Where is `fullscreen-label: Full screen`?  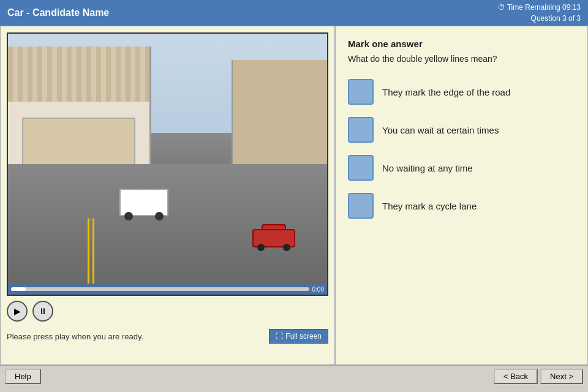
fullscreen-label: Full screen is located at coordinates (304, 336).